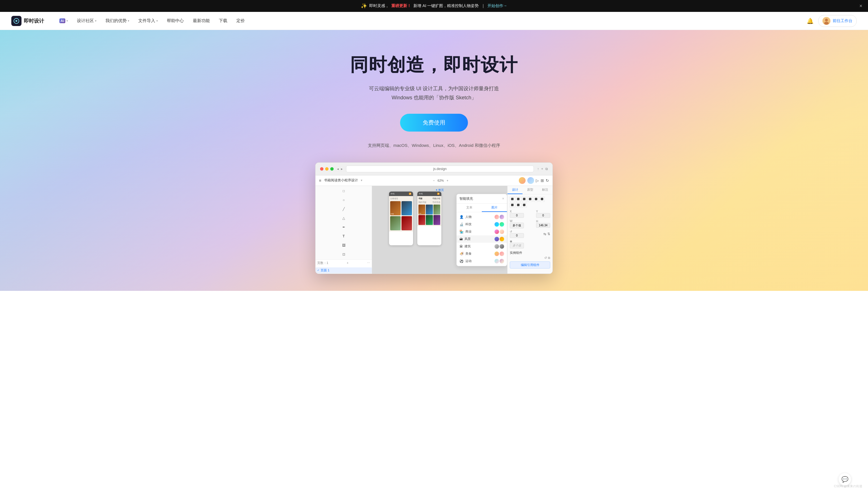  I want to click on nav-item-community: 设计社区 ▾, so click(87, 21).